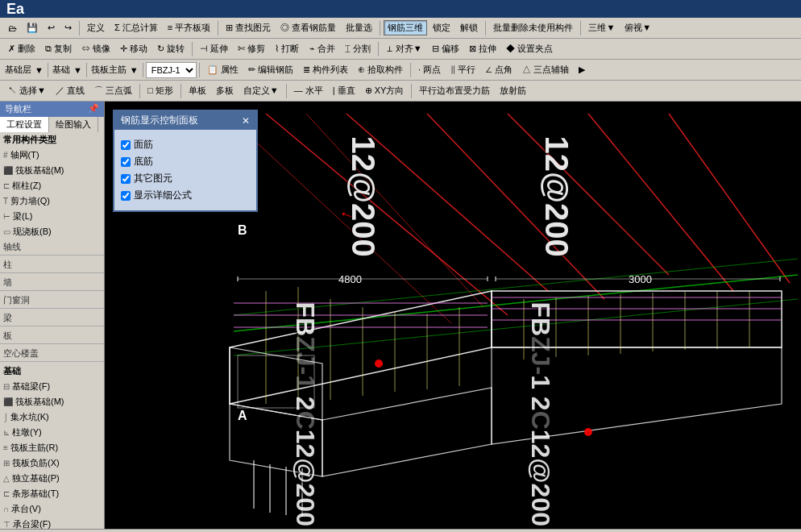  Describe the element at coordinates (485, 28) in the screenshot. I see `sep4` at that location.